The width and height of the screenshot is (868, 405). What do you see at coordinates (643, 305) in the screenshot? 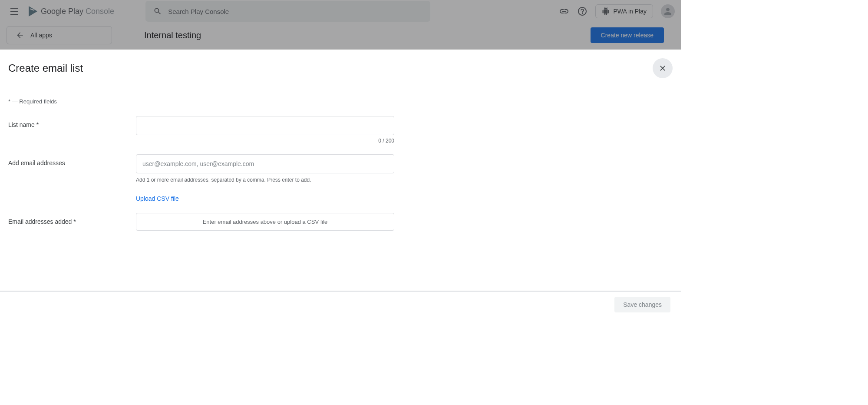
I see `save-changes-button: Save changes` at bounding box center [643, 305].